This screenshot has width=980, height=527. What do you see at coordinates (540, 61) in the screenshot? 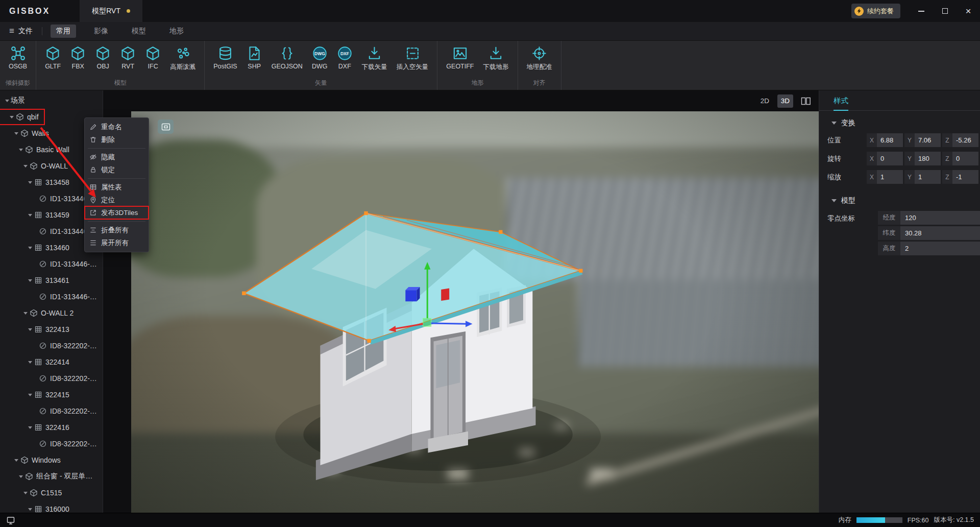
I see `ribbon-item-地理配准: 地理配准` at bounding box center [540, 61].